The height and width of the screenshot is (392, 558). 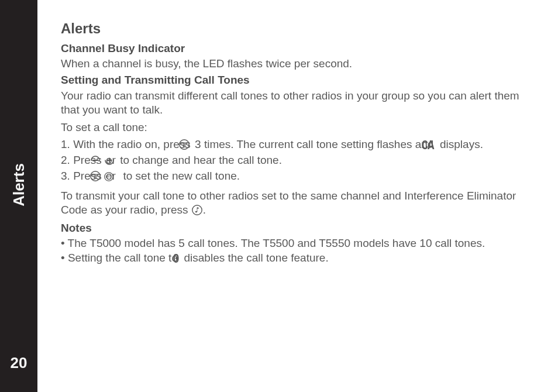 What do you see at coordinates (67, 144) in the screenshot?
I see `step-number: 1.` at bounding box center [67, 144].